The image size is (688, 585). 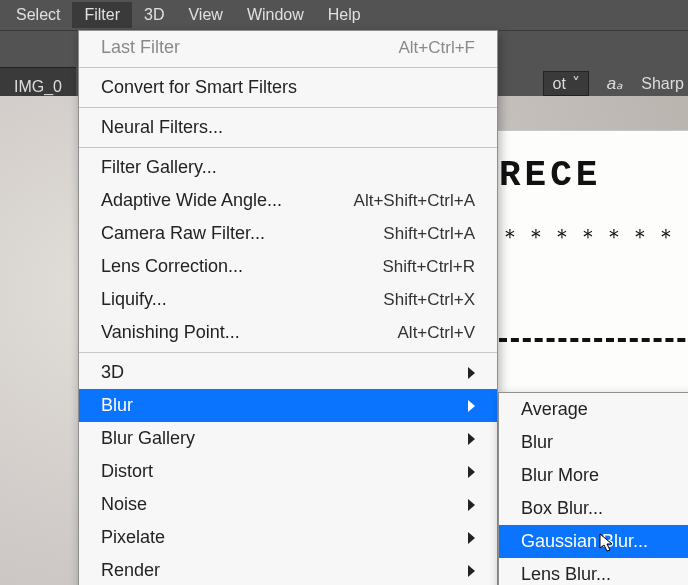 What do you see at coordinates (112, 372) in the screenshot?
I see `menu-item-label: 3D` at bounding box center [112, 372].